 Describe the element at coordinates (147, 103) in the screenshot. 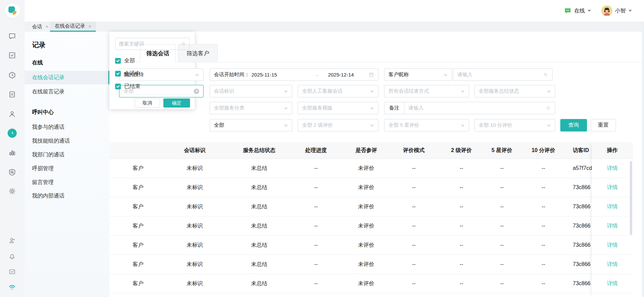

I see `cancel-button: 取消` at that location.